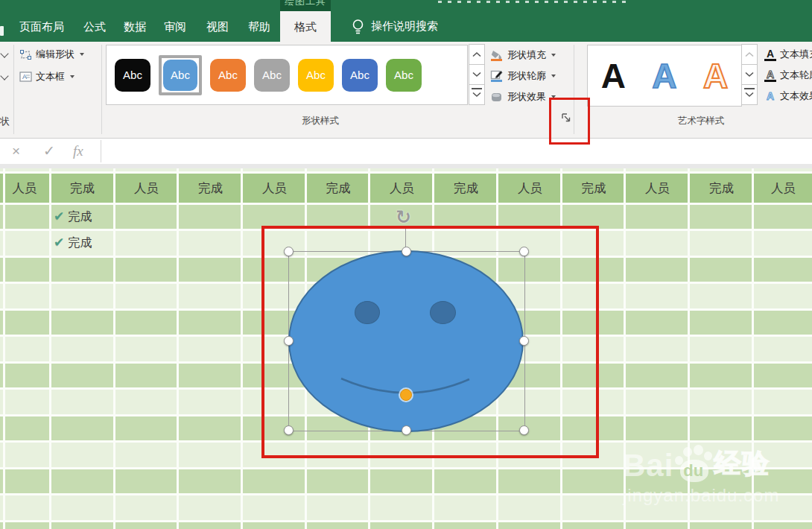 The height and width of the screenshot is (529, 812). I want to click on contextual-tab-header: 绘图工具, so click(305, 6).